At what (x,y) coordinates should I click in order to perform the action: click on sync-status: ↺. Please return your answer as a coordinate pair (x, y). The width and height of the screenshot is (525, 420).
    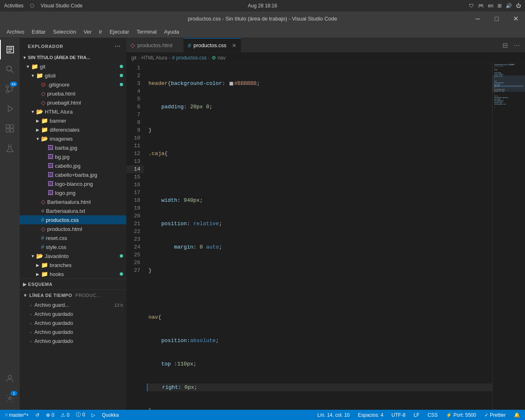
    Looking at the image, I should click on (37, 415).